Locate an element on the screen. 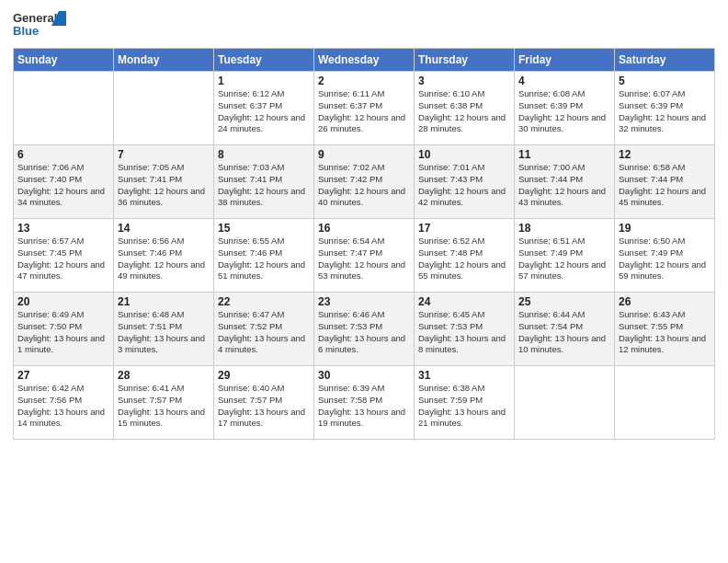  day-number: 26 is located at coordinates (665, 302).